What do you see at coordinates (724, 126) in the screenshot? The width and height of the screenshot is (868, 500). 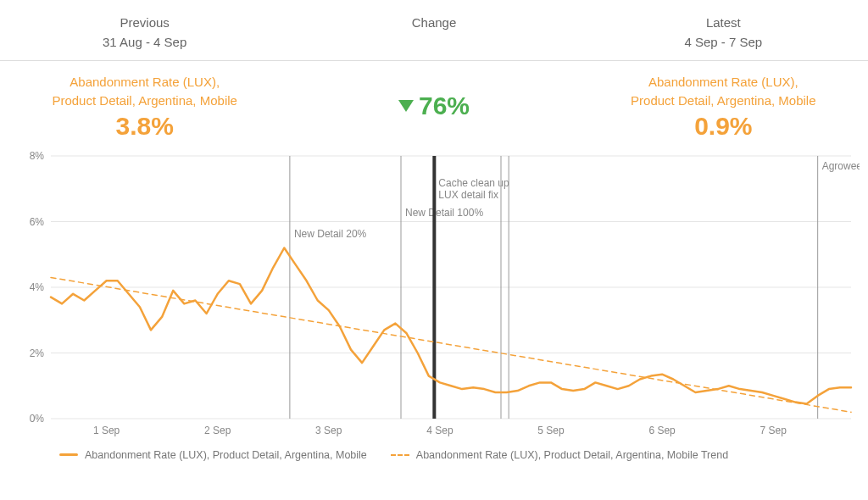 I see `metric-latest-value: 0.9%` at bounding box center [724, 126].